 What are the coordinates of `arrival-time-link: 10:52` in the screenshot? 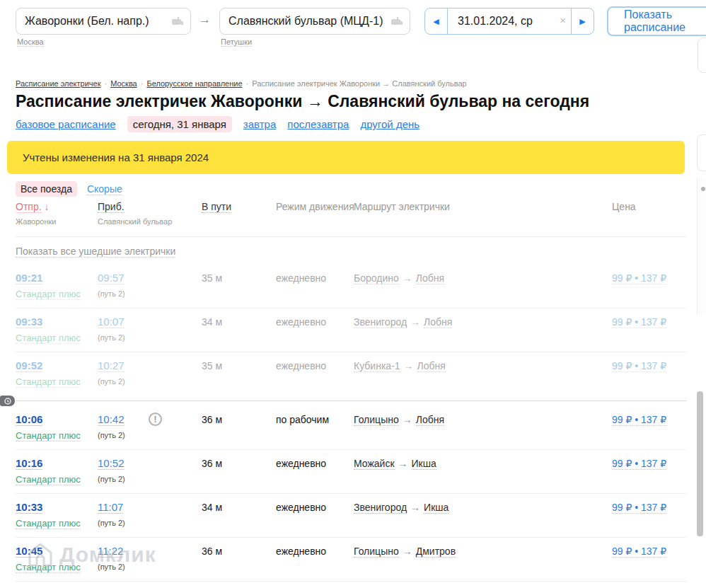 It's located at (111, 463).